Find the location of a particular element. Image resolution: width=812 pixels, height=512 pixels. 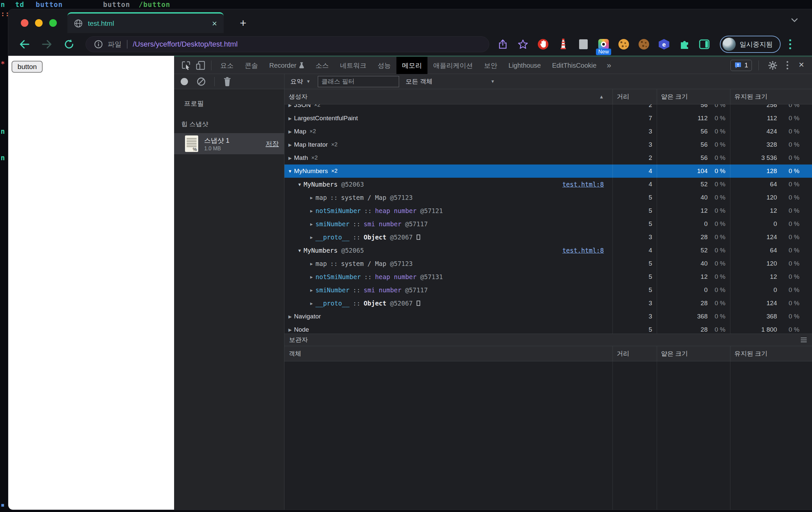

info-icon is located at coordinates (98, 45).